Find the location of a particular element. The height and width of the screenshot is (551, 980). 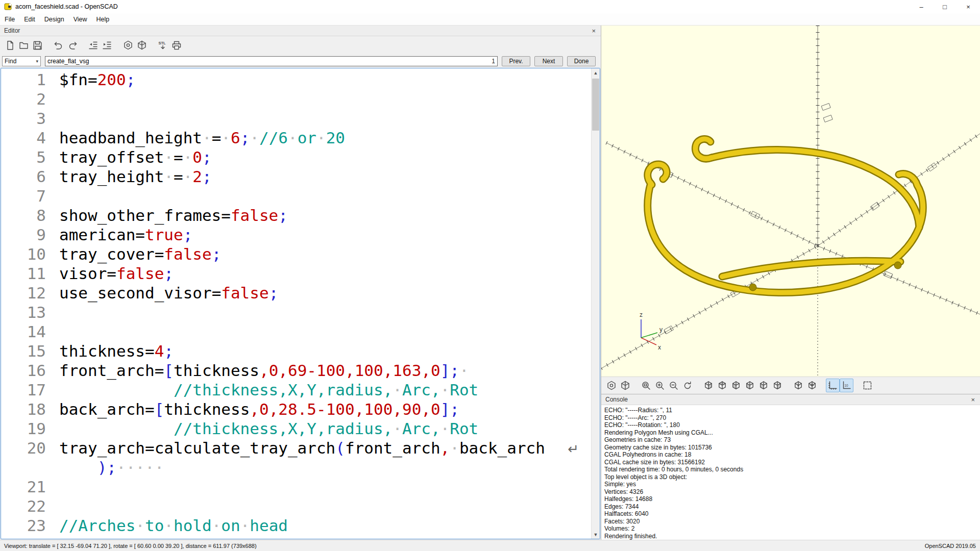

code-line: 13 is located at coordinates (296, 312).